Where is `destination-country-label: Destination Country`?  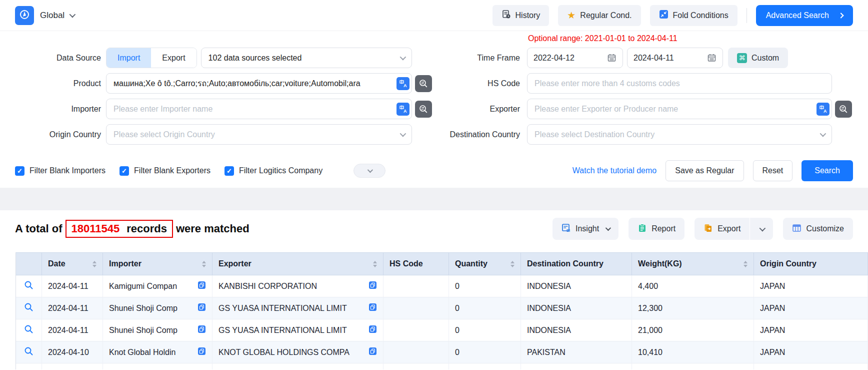 destination-country-label: Destination Country is located at coordinates (478, 135).